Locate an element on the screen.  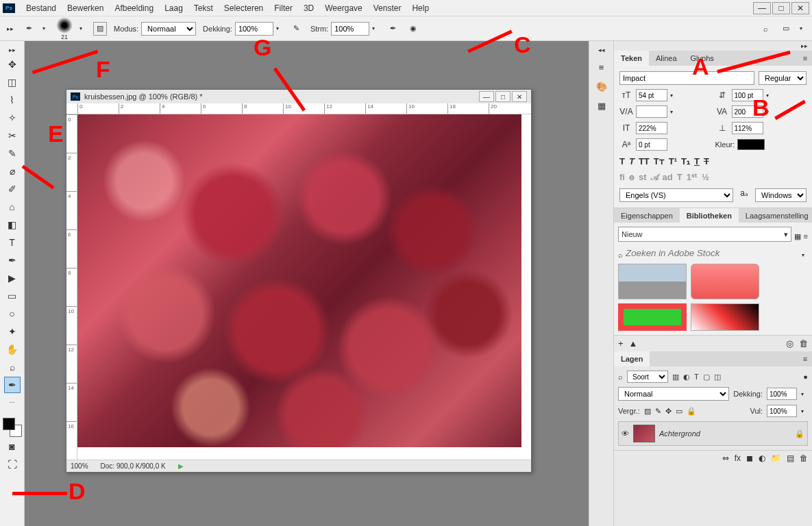
menu-3d: 3D is located at coordinates (308, 8).